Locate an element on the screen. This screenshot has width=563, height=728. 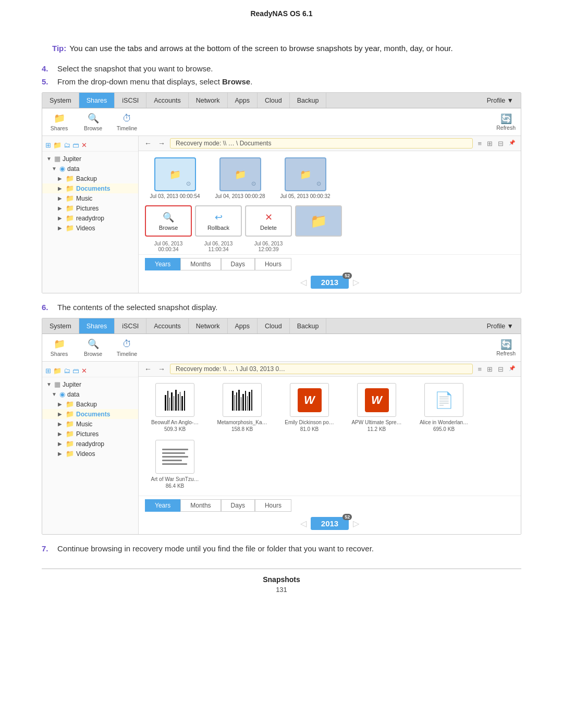
tree-row-jupiter: ▼ ▦ Jupiter is located at coordinates (90, 158).